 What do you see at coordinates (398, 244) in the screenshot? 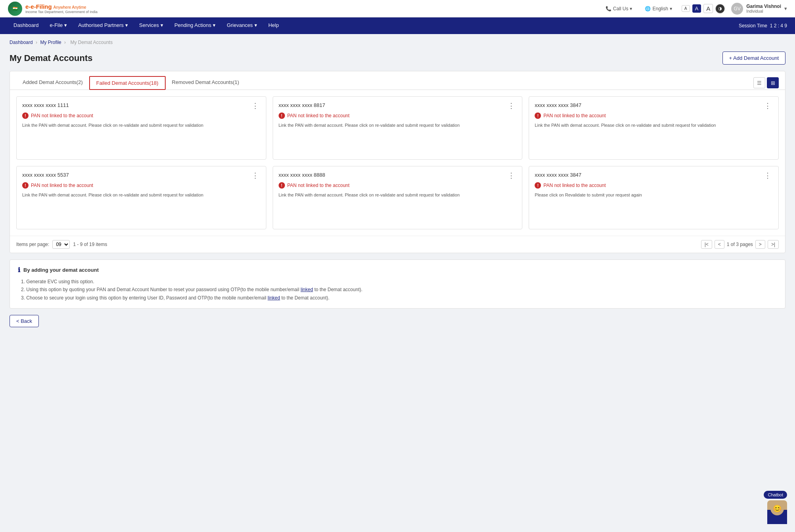
I see `pagination-row: Items per page: 09 18 27 1 - 9 of 19 ite…` at bounding box center [398, 244].